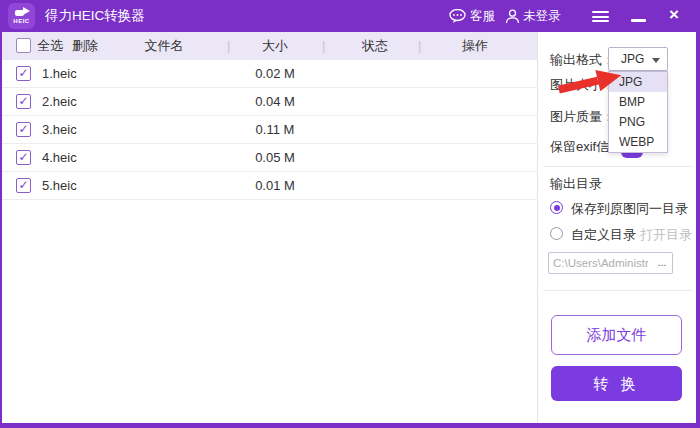 The width and height of the screenshot is (700, 428). What do you see at coordinates (164, 46) in the screenshot?
I see `column-filename: 文件名` at bounding box center [164, 46].